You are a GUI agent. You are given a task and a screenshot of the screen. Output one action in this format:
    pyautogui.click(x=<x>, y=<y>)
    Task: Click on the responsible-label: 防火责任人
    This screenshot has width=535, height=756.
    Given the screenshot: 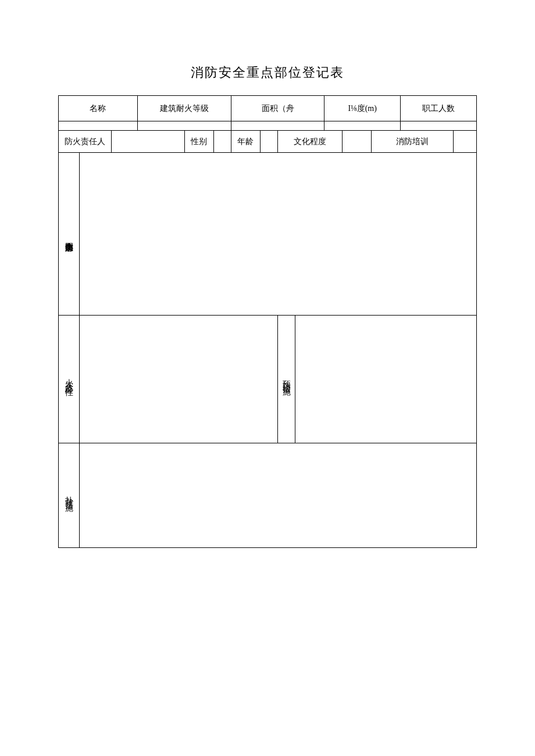 What is the action you would take?
    pyautogui.click(x=85, y=142)
    